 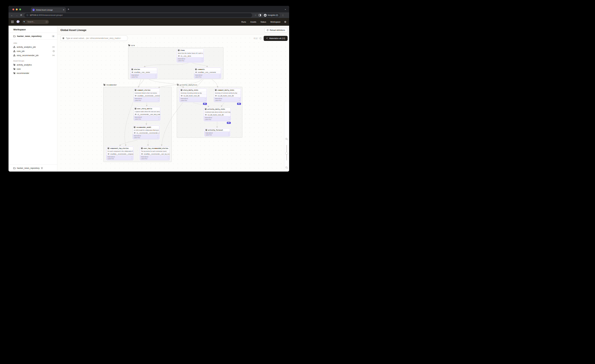 What do you see at coordinates (110, 85) in the screenshot?
I see `group-label-recommender: recommender` at bounding box center [110, 85].